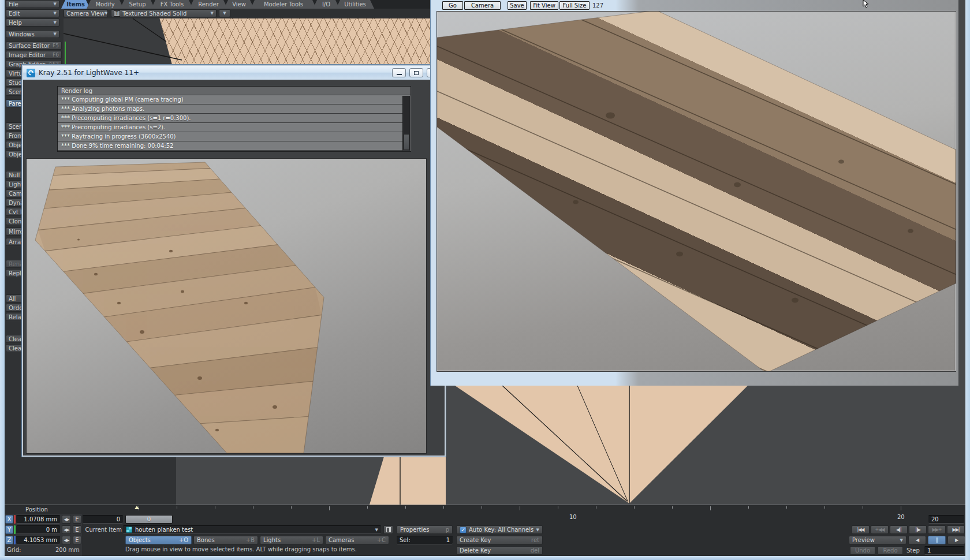 Image resolution: width=970 pixels, height=560 pixels. Describe the element at coordinates (33, 46) in the screenshot. I see `sidebar-item-surface-editor: Surface EditorF5` at that location.